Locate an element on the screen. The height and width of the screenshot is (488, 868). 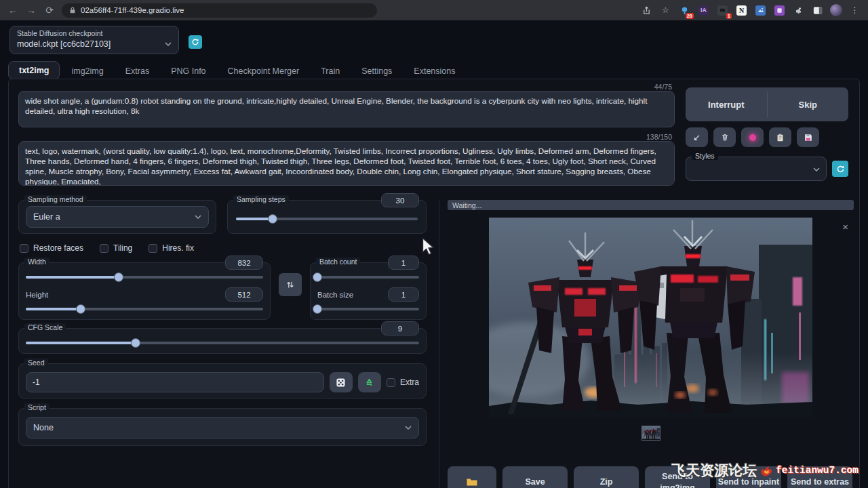
sampling-method-dropdown: Euler a is located at coordinates (117, 217).